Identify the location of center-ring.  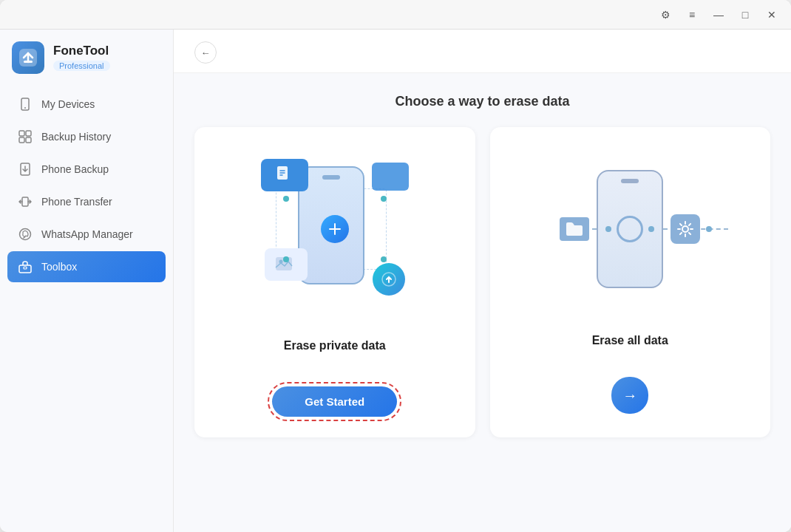
(630, 229).